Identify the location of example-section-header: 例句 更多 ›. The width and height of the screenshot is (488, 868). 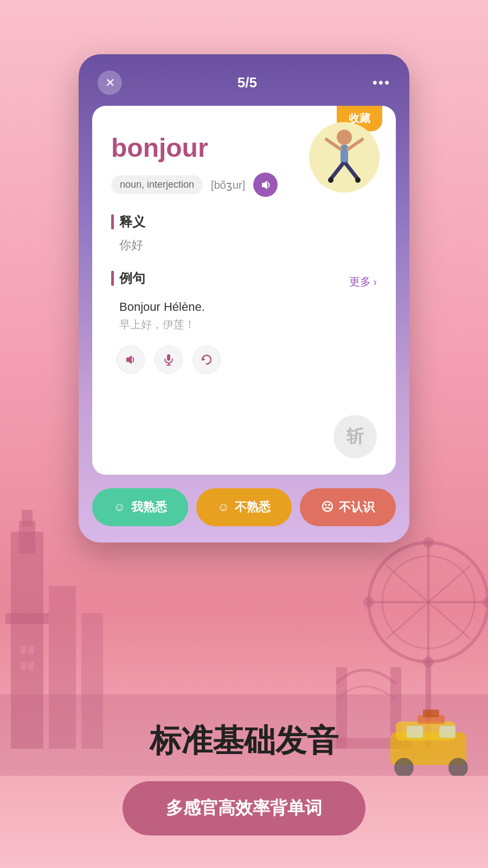
(244, 282).